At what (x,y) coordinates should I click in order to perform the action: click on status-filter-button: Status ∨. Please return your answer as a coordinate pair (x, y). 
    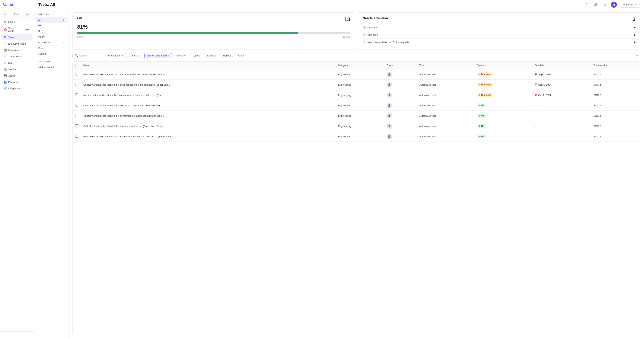
    Looking at the image, I should click on (212, 56).